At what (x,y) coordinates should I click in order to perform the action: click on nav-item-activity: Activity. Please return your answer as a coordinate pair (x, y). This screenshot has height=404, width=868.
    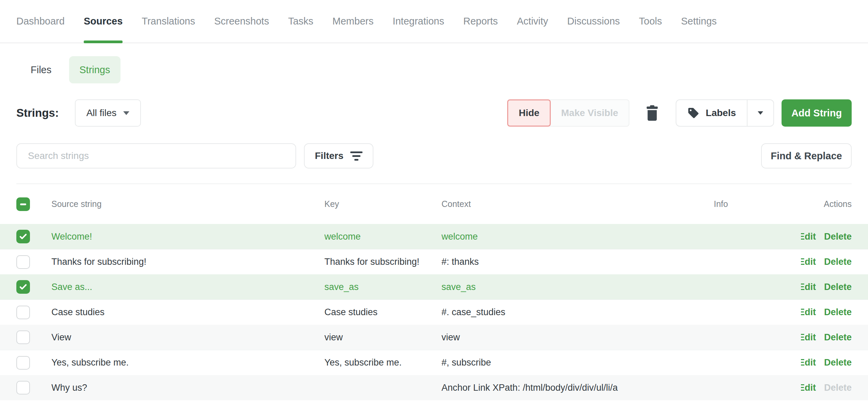
    Looking at the image, I should click on (533, 21).